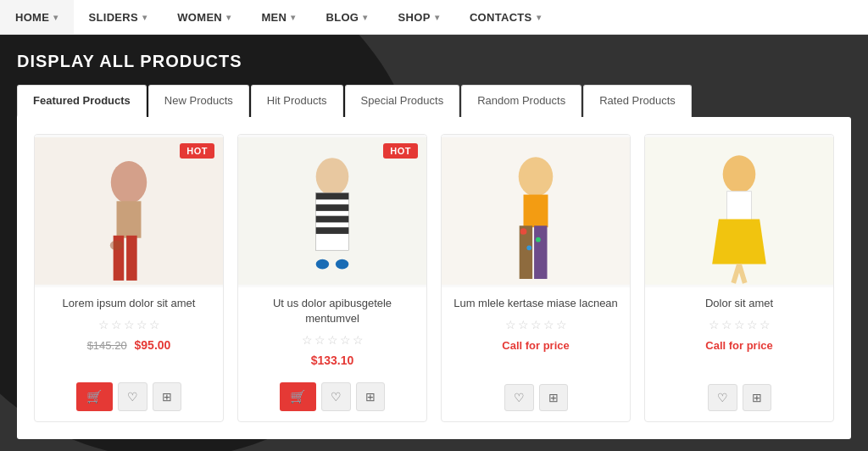 The height and width of the screenshot is (451, 868). What do you see at coordinates (119, 17) in the screenshot?
I see `nav-sliders: SLIDERS ▾` at bounding box center [119, 17].